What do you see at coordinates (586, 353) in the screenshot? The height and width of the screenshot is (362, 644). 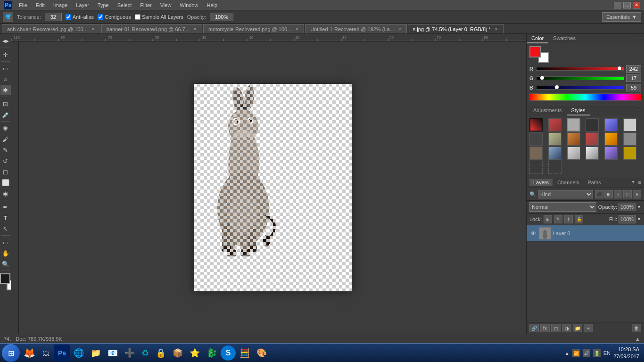 I see `tray-volume-icon: 🔊` at bounding box center [586, 353].